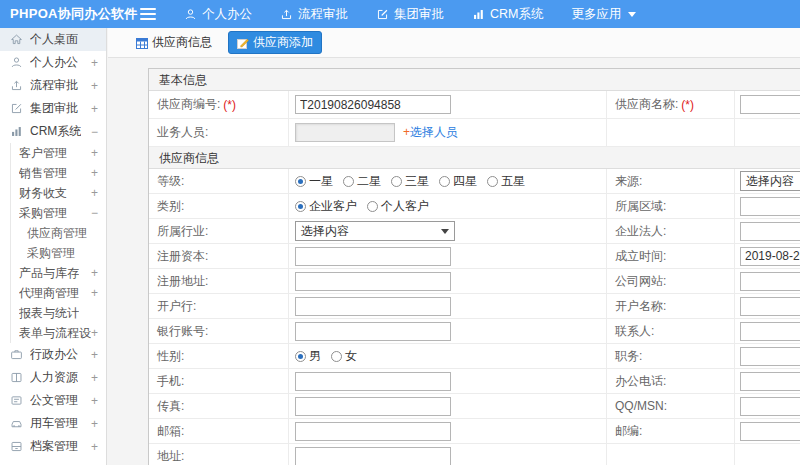  I want to click on sidebar-item-flow-approval: 流程审批 +, so click(53, 86).